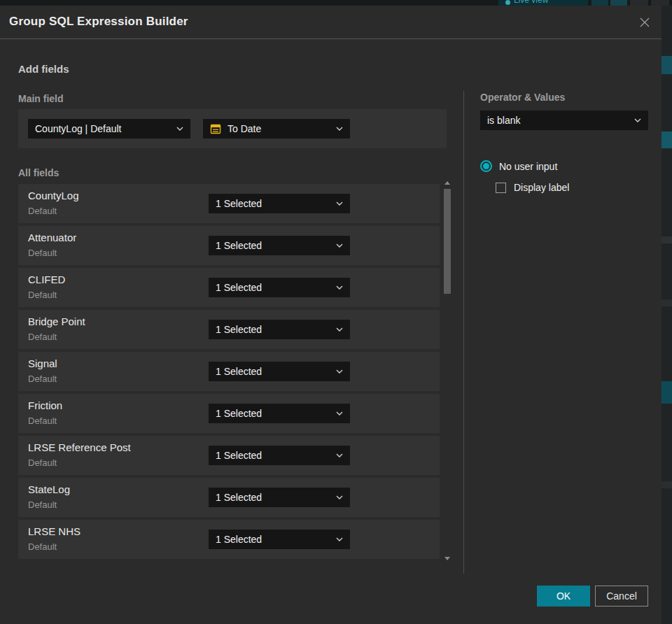  I want to click on dialog-header: Group SQL Expression Builder, so click(330, 22).